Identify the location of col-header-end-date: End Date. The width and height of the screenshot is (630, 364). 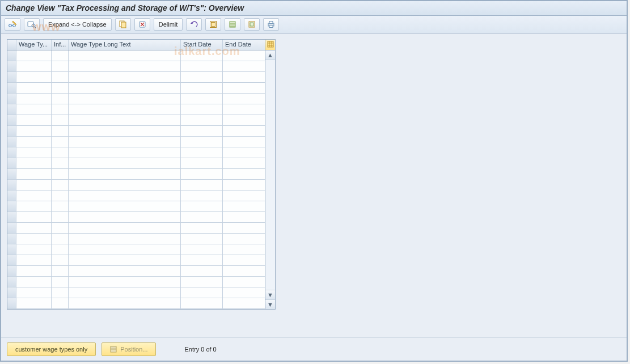
(244, 45).